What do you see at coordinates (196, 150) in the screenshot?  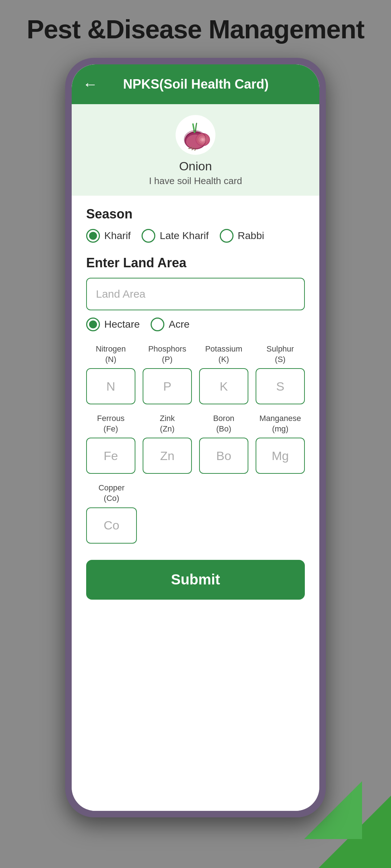 I see `crop-section: Onion I have soil Health card` at bounding box center [196, 150].